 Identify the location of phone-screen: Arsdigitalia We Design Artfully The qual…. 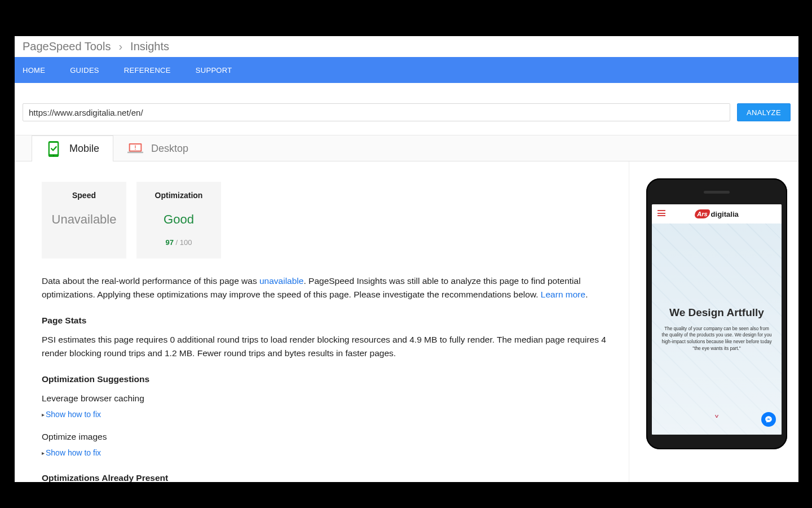
(717, 319).